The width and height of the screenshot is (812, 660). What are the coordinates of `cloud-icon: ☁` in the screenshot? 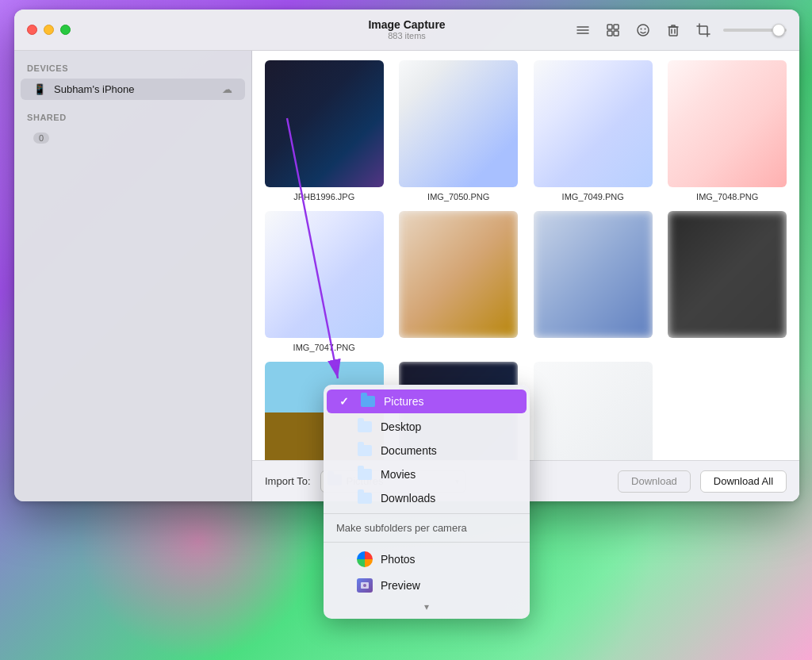 It's located at (227, 89).